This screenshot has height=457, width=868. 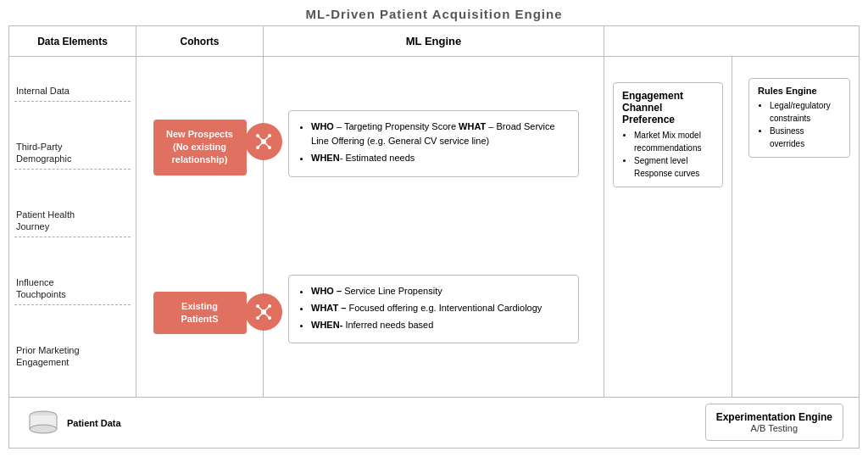 I want to click on ml-box-2: WHO – Service Line Propensity WHAT – Foc…, so click(x=434, y=309).